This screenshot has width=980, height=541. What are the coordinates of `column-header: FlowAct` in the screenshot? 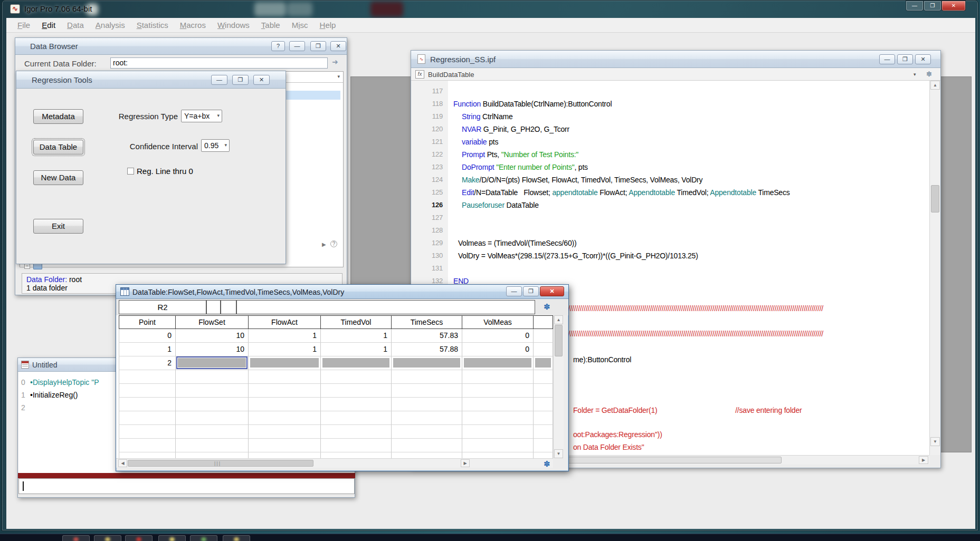 It's located at (285, 322).